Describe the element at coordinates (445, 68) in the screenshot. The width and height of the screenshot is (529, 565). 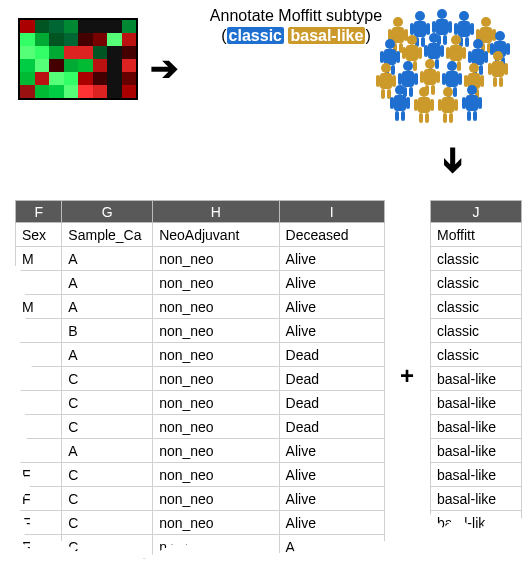
I see `people-crowd-icon` at that location.